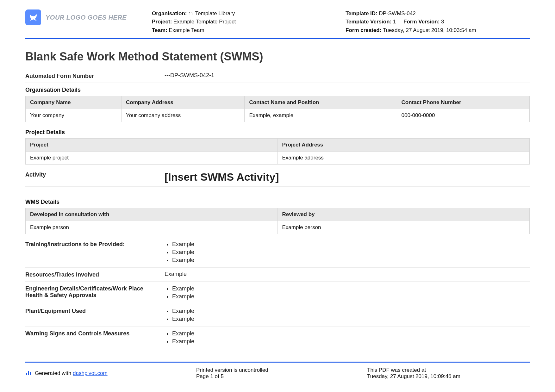 This screenshot has width=555, height=392. What do you see at coordinates (278, 151) in the screenshot?
I see `project-details-table: Project Project Address Example project …` at bounding box center [278, 151].